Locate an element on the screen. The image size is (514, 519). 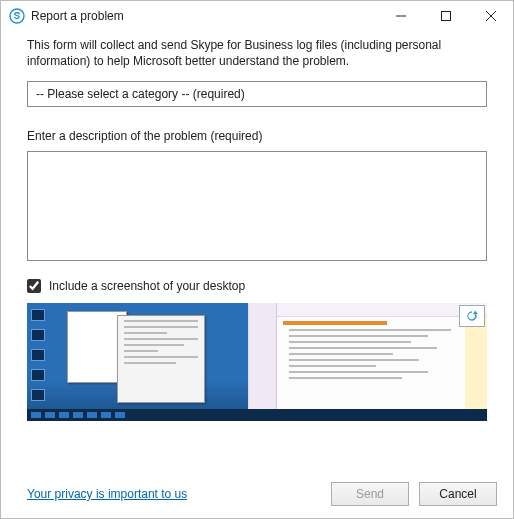
intro-text: This form will collect and send Skype fo… is located at coordinates (257, 53).